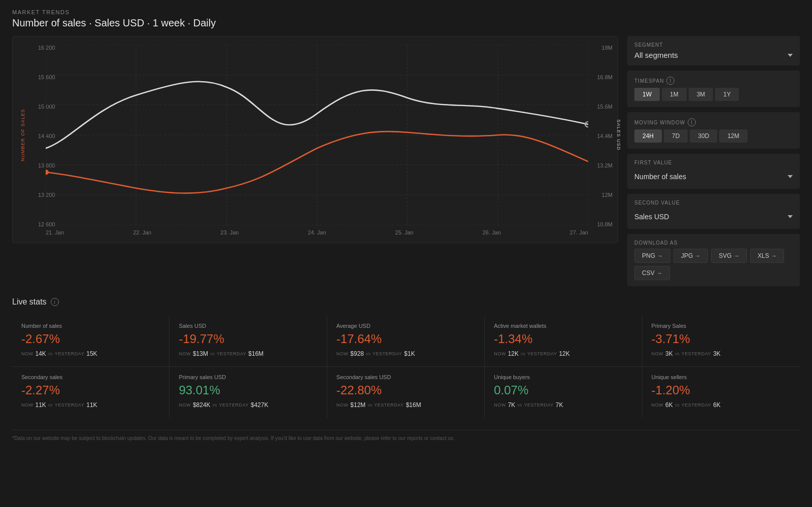 Image resolution: width=812 pixels, height=507 pixels. I want to click on stat-card-primary-sales: Primary Sales -3.71% NOW 3K vs YESTERDAY…, so click(721, 341).